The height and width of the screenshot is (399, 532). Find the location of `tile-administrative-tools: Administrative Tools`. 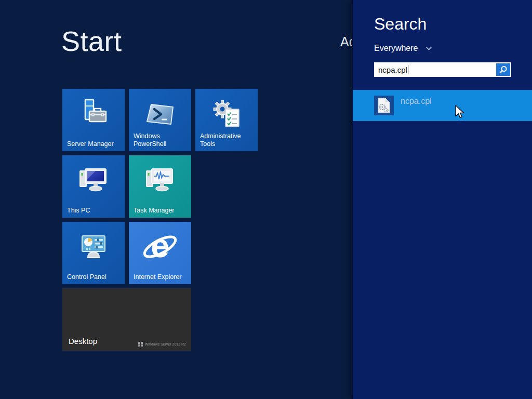

tile-administrative-tools: Administrative Tools is located at coordinates (227, 120).